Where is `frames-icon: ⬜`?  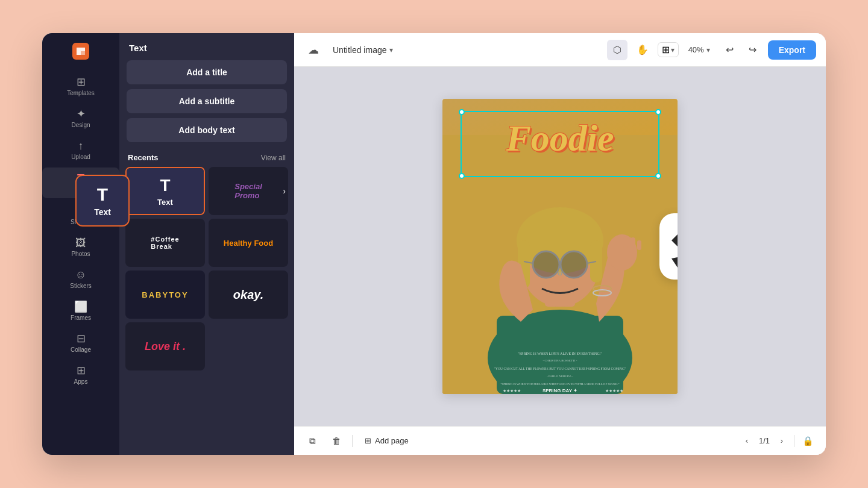 frames-icon: ⬜ is located at coordinates (81, 307).